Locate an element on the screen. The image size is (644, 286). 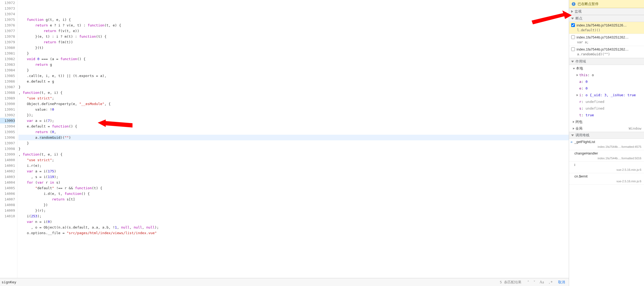
breakpoints-section-header: 断点 is located at coordinates (607, 18).